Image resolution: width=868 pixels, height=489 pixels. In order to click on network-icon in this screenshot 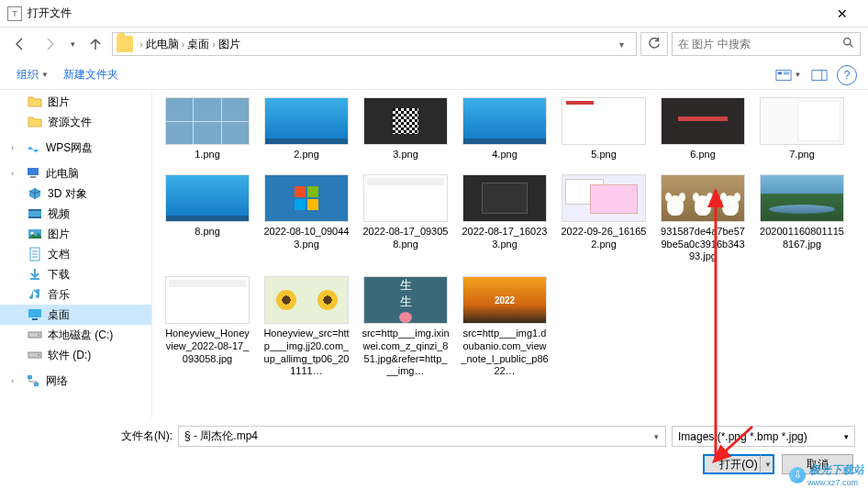, I will do `click(33, 381)`.